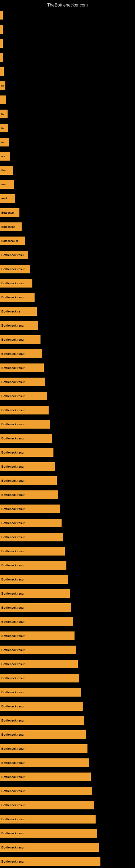  What do you see at coordinates (11, 227) in the screenshot?
I see `bar-label: Bottleneck` at bounding box center [11, 227].